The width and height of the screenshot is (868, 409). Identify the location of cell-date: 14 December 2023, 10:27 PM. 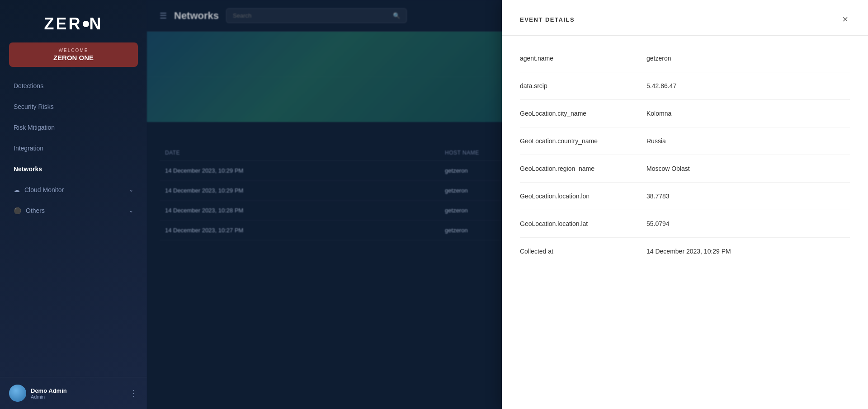
(299, 230).